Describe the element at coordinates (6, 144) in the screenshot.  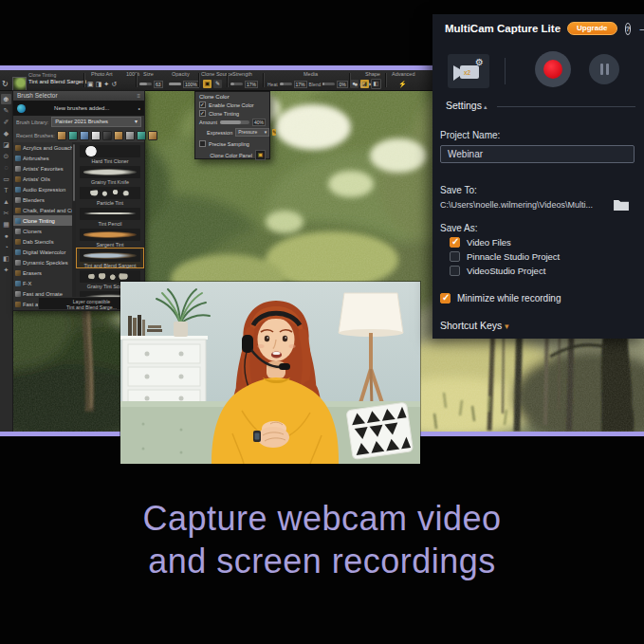
I see `eraser-tool-icon: ◪` at that location.